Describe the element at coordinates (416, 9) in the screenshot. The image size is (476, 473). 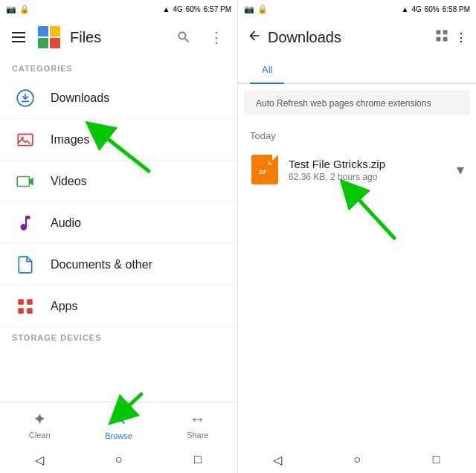
I see `signal-strength-right: 4G` at that location.